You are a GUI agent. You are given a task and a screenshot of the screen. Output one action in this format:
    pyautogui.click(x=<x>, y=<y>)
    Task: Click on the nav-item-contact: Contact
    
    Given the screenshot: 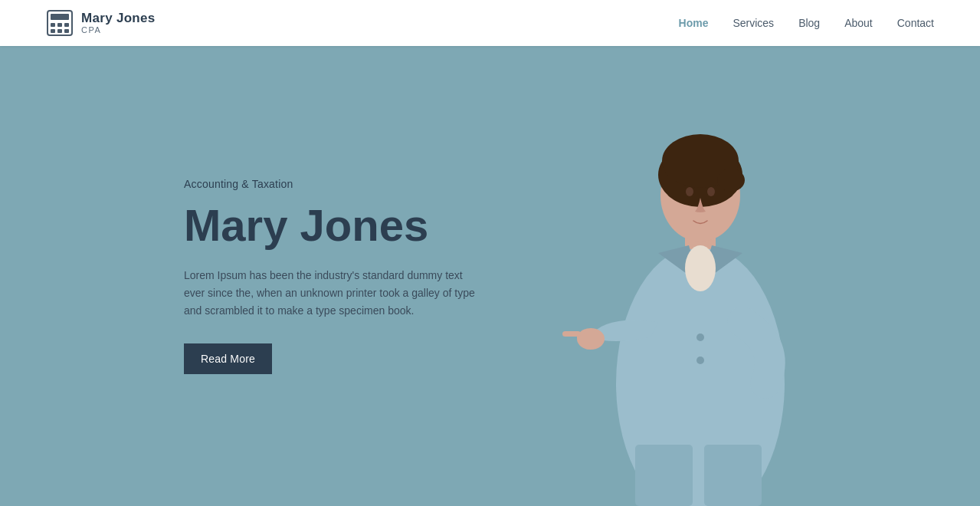 What is the action you would take?
    pyautogui.click(x=916, y=23)
    